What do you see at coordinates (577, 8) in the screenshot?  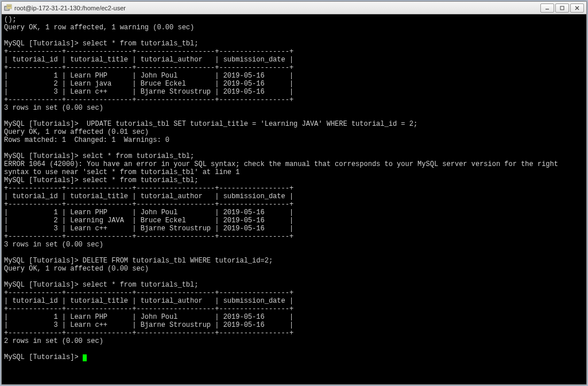 I see `close-button` at bounding box center [577, 8].